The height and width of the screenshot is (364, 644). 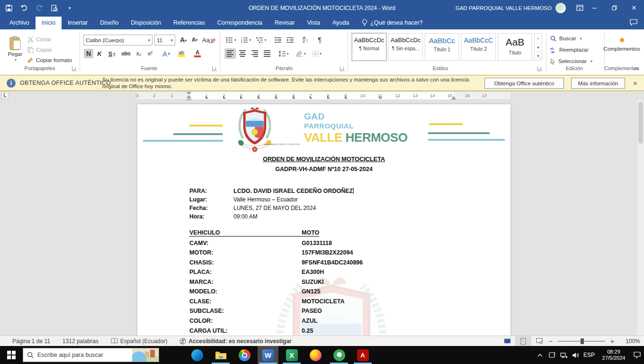 I want to click on customize-quick-access-icon: ▾, so click(x=70, y=8).